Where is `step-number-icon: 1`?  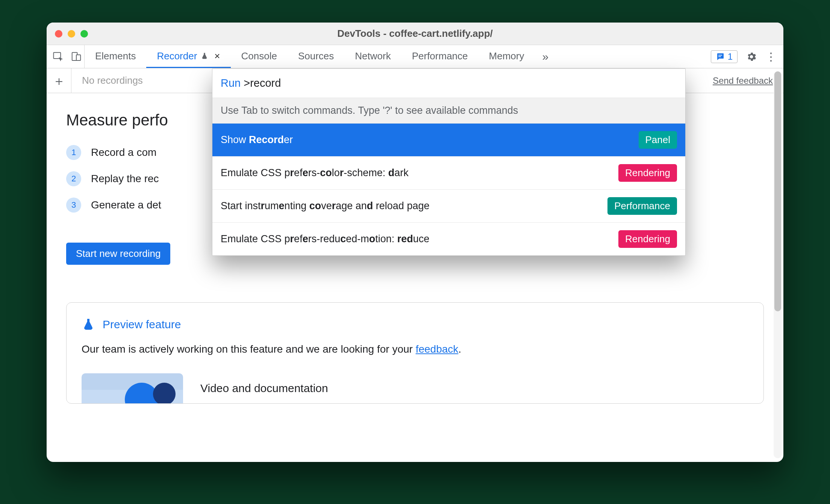 step-number-icon: 1 is located at coordinates (74, 152).